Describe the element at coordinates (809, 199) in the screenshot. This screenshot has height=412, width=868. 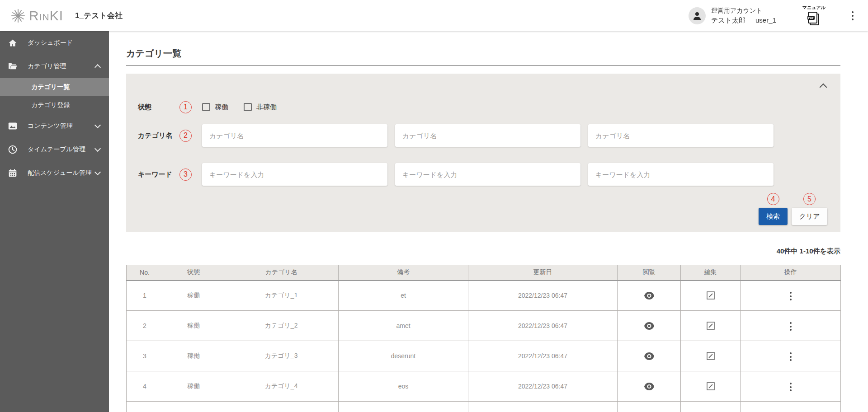
I see `annotation-5: 5` at that location.